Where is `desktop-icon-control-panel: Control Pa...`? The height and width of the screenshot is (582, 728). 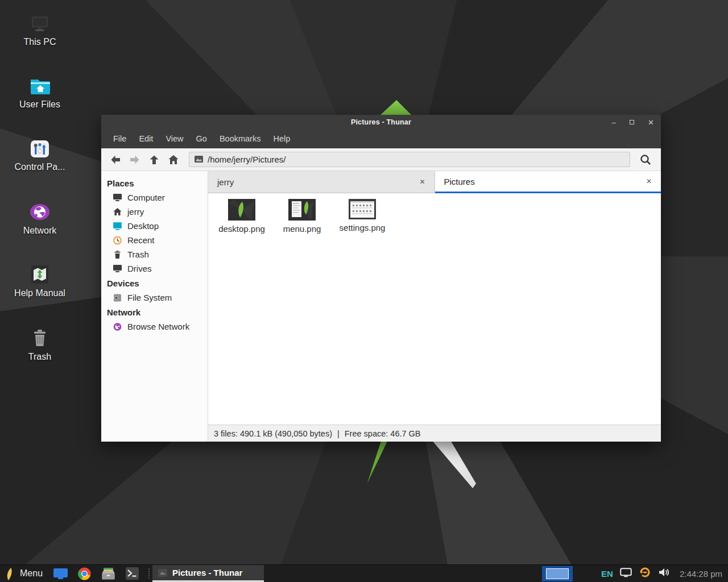 desktop-icon-control-panel: Control Pa... is located at coordinates (40, 156).